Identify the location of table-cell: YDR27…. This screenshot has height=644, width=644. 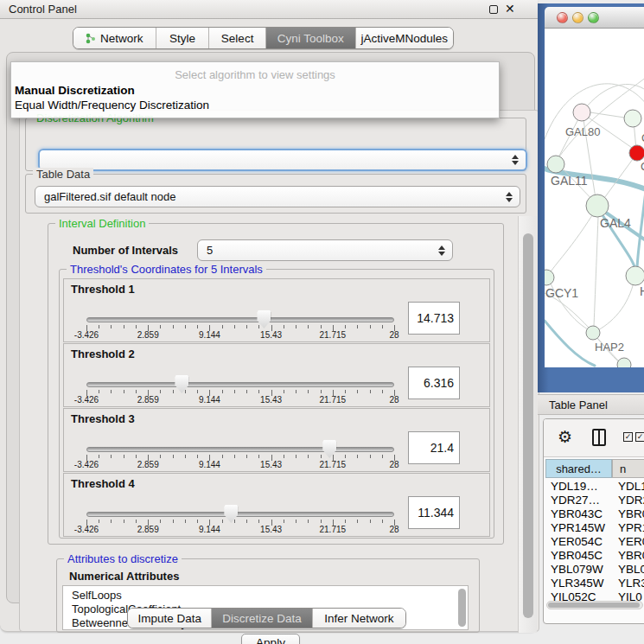
(576, 500).